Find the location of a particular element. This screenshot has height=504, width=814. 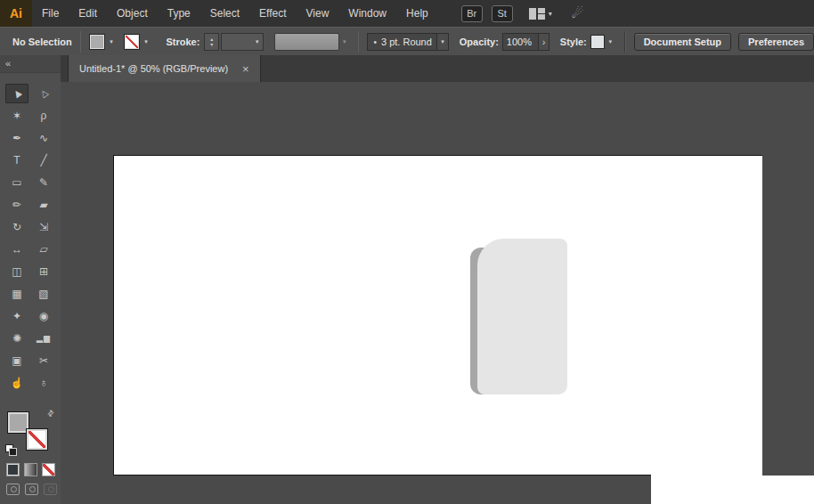

preferences-button: Preferences is located at coordinates (777, 42).